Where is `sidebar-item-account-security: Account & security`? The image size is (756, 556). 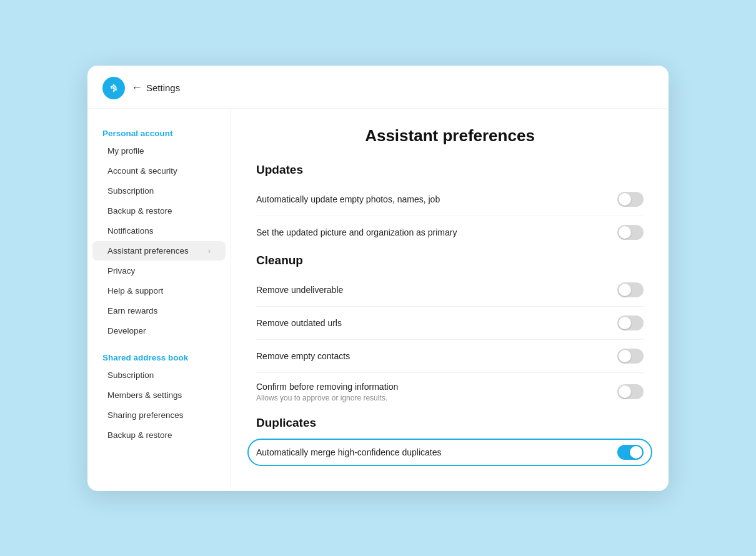 sidebar-item-account-security: Account & security is located at coordinates (159, 171).